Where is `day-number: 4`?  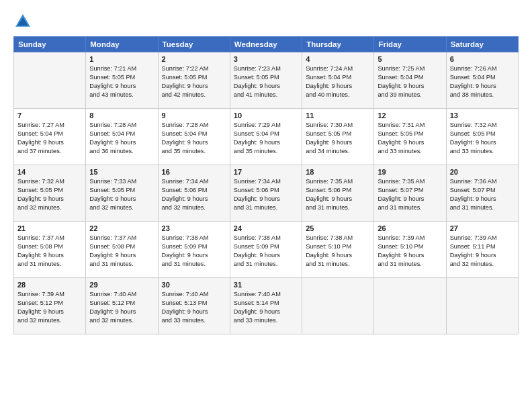
day-number: 4 is located at coordinates (338, 59).